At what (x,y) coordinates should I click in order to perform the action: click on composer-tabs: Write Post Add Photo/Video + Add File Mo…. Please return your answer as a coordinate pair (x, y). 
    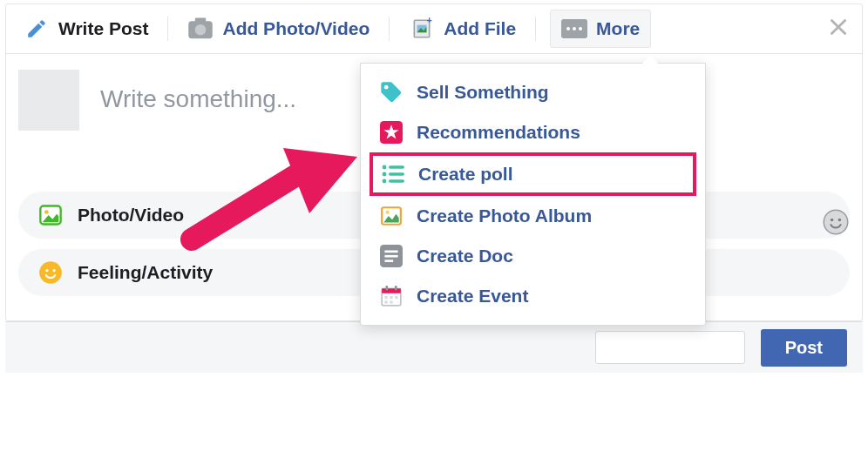
    Looking at the image, I should click on (434, 30).